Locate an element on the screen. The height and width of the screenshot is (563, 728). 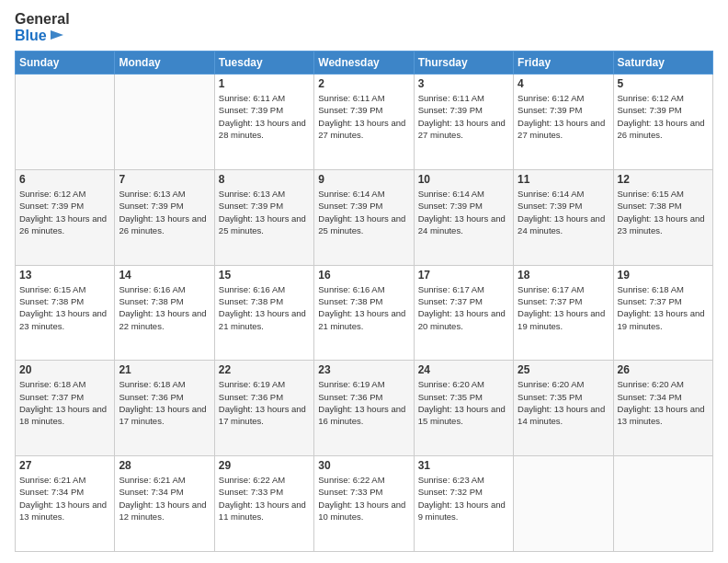
day-number: 1 is located at coordinates (265, 84).